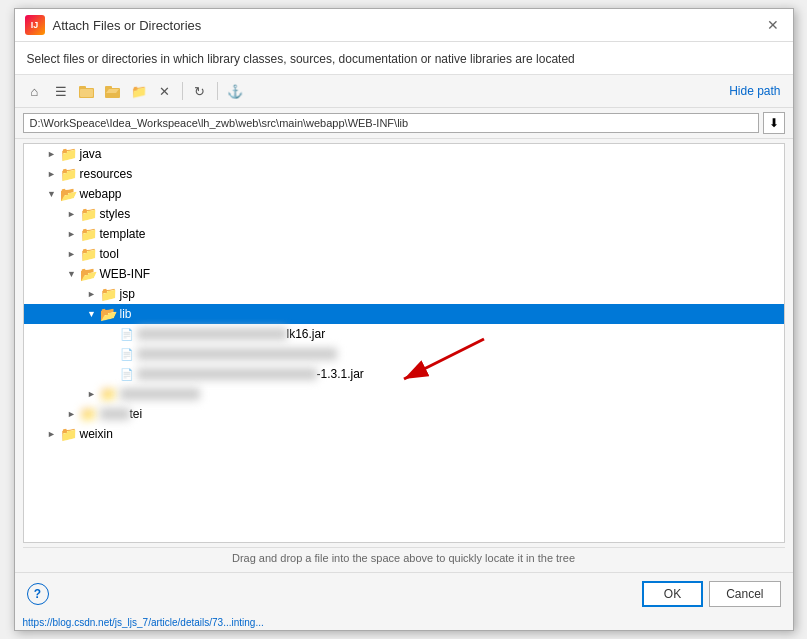  What do you see at coordinates (136, 414) in the screenshot?
I see `label-tei-suffix: tei` at bounding box center [136, 414].